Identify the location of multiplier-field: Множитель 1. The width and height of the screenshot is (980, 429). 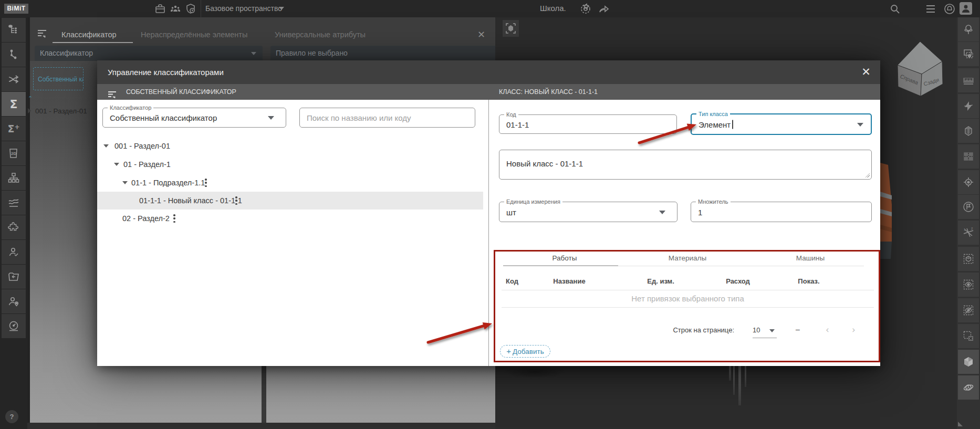
(781, 212).